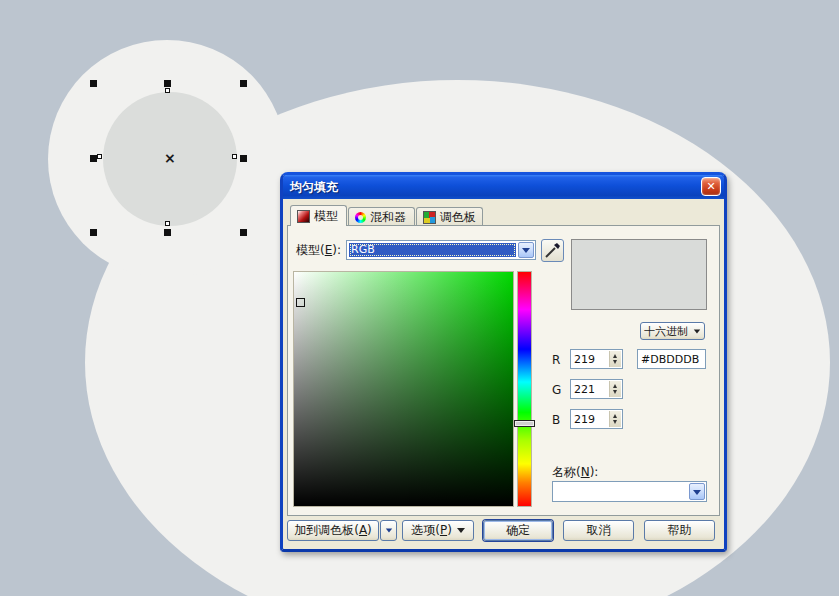 The image size is (839, 596). What do you see at coordinates (596, 419) in the screenshot?
I see `channel-b-input: 219` at bounding box center [596, 419].